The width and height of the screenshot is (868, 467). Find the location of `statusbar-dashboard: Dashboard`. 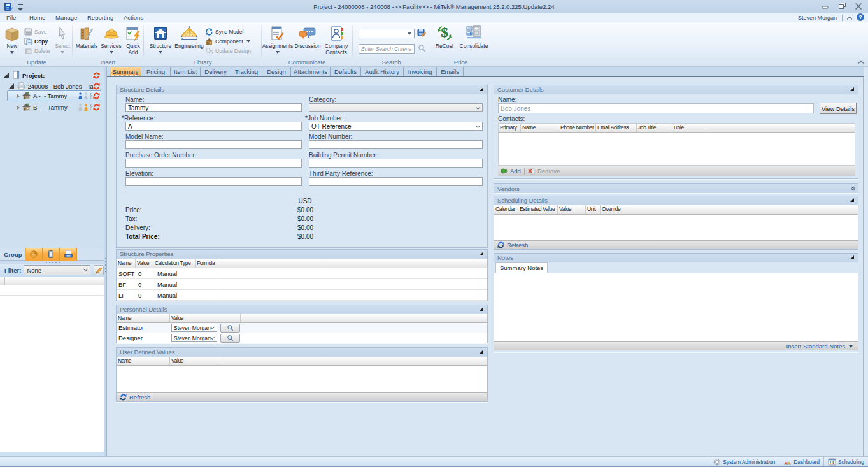

statusbar-dashboard: Dashboard is located at coordinates (801, 461).